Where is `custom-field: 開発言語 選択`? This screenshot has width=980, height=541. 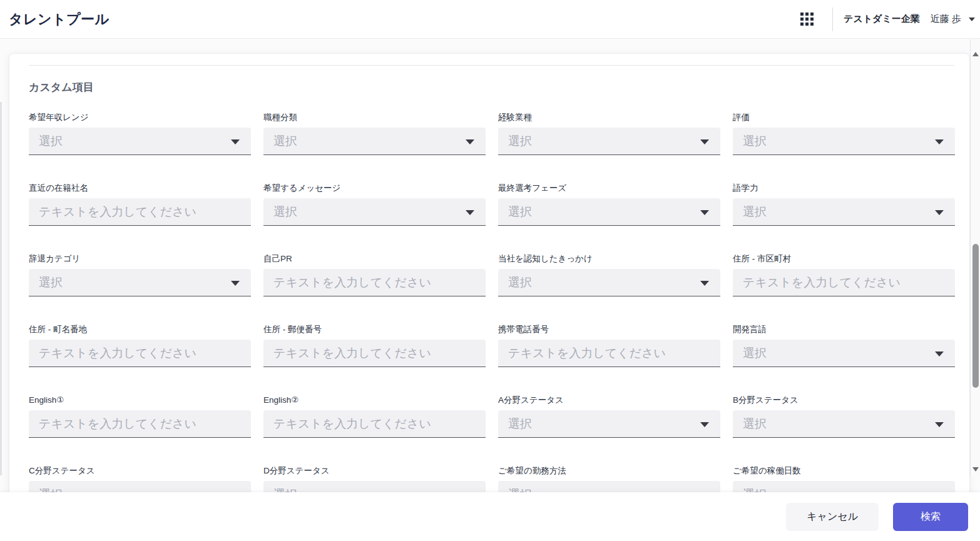 custom-field: 開発言語 選択 is located at coordinates (844, 345).